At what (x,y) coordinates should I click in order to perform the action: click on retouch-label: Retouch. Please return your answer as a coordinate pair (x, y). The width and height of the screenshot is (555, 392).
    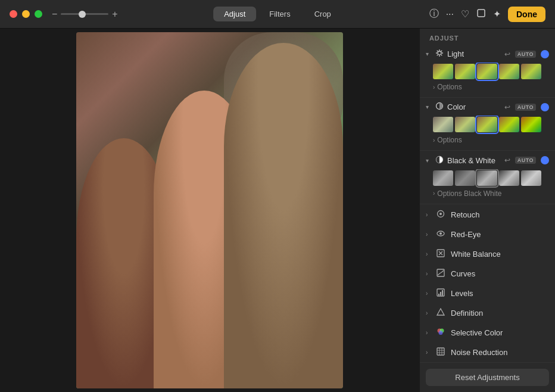
    Looking at the image, I should click on (465, 214).